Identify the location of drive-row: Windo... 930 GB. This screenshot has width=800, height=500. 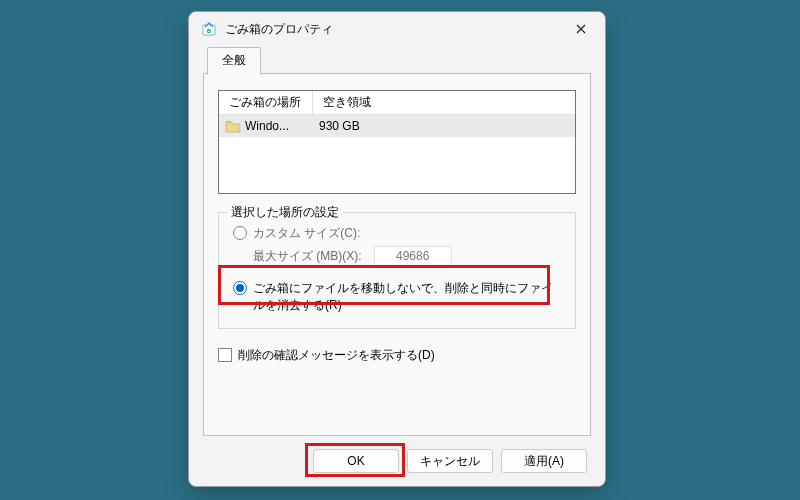
(397, 126).